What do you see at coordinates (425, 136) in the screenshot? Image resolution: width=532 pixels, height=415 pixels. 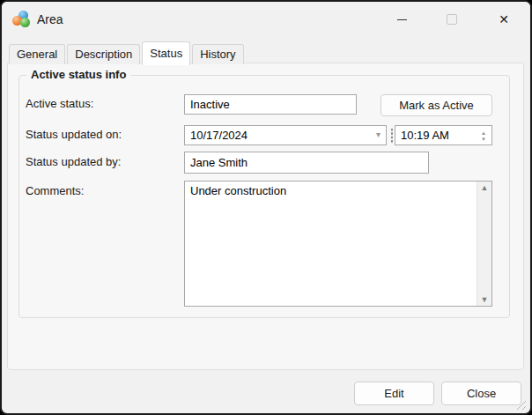 I see `time-value: 10:19 AM` at bounding box center [425, 136].